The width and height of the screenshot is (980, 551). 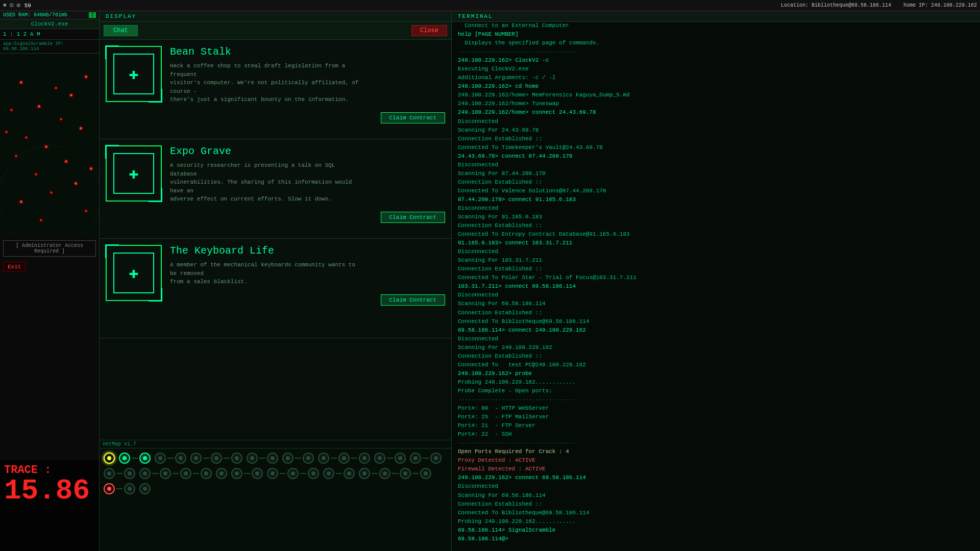 I want to click on claim-btn-2: Claim Contract, so click(x=413, y=300).